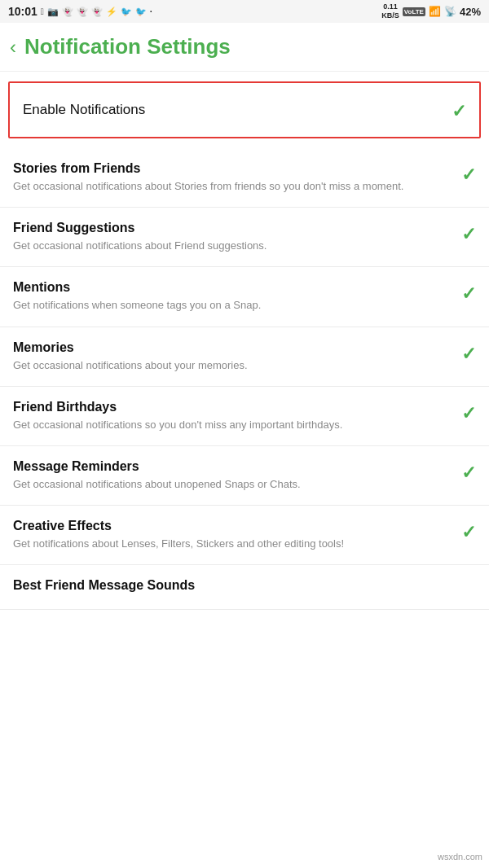 The image size is (489, 868). Describe the element at coordinates (237, 535) in the screenshot. I see `setting-content: Creative EffectsGet notifications about …` at that location.